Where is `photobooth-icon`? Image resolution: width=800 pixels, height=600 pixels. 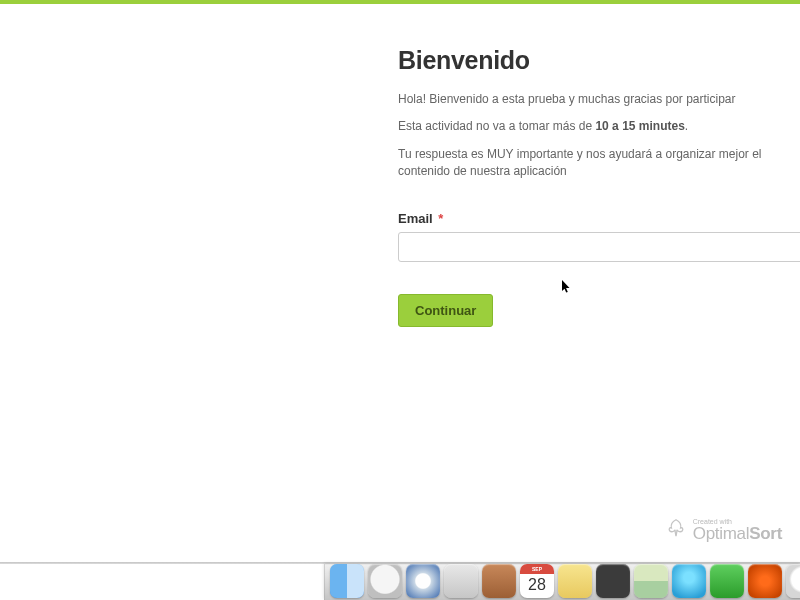
photobooth-icon is located at coordinates (765, 581).